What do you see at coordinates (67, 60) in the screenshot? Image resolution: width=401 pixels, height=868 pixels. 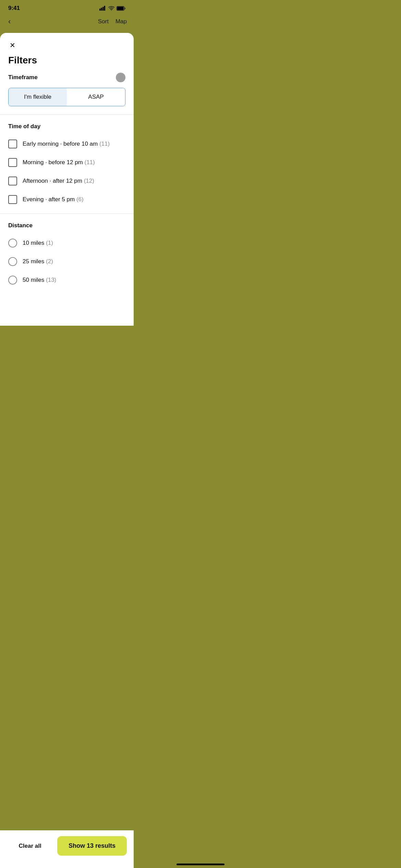 I see `sheet-title: Filters` at bounding box center [67, 60].